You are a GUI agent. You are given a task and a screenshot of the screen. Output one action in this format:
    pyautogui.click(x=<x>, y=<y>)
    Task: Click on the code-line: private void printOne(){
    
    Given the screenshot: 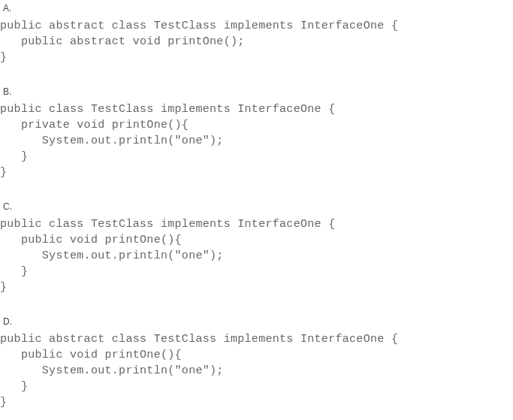 What is the action you would take?
    pyautogui.click(x=257, y=125)
    